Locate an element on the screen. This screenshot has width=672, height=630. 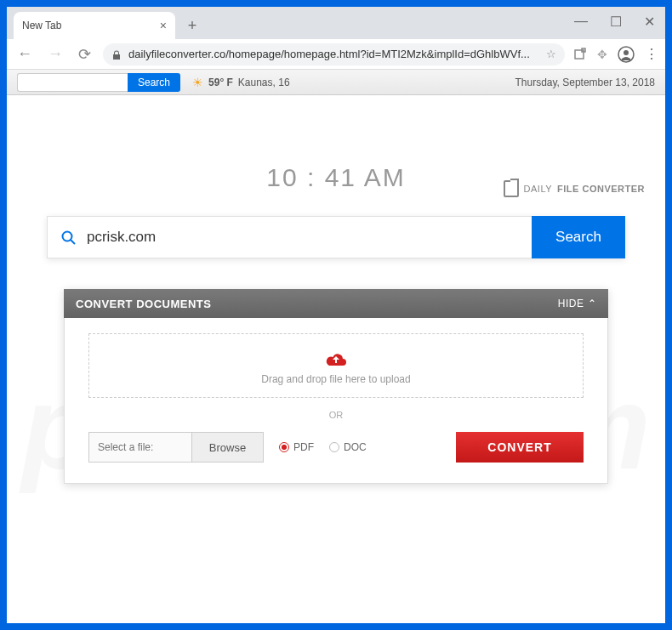
hide-toggle: HIDE ⌃ is located at coordinates (577, 304).